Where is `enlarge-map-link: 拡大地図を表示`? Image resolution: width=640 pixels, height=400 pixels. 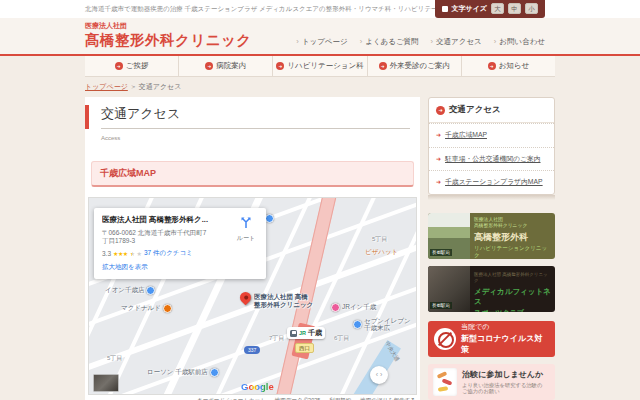 enlarge-map-link: 拡大地図を表示 is located at coordinates (180, 268).